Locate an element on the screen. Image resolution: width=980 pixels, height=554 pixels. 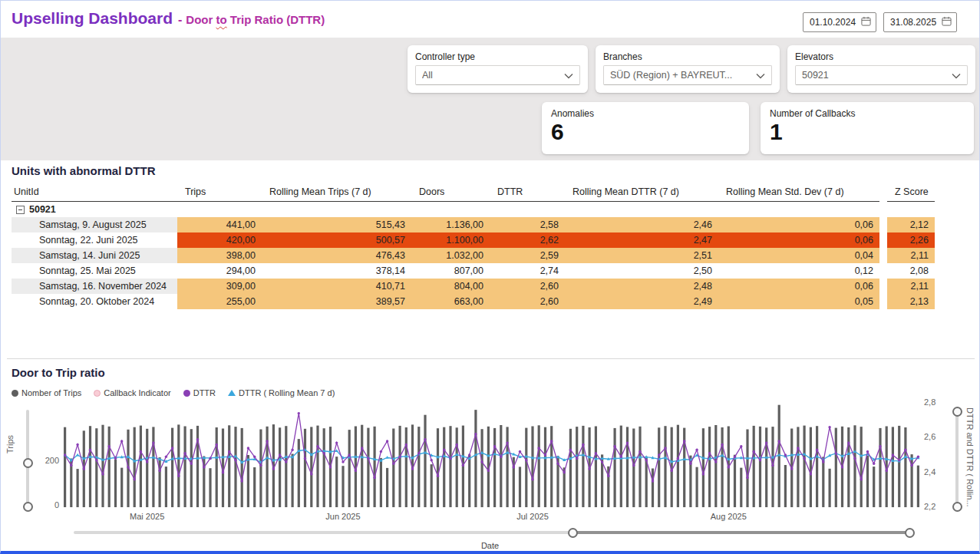
left-axis-slider-handle-top is located at coordinates (28, 463).